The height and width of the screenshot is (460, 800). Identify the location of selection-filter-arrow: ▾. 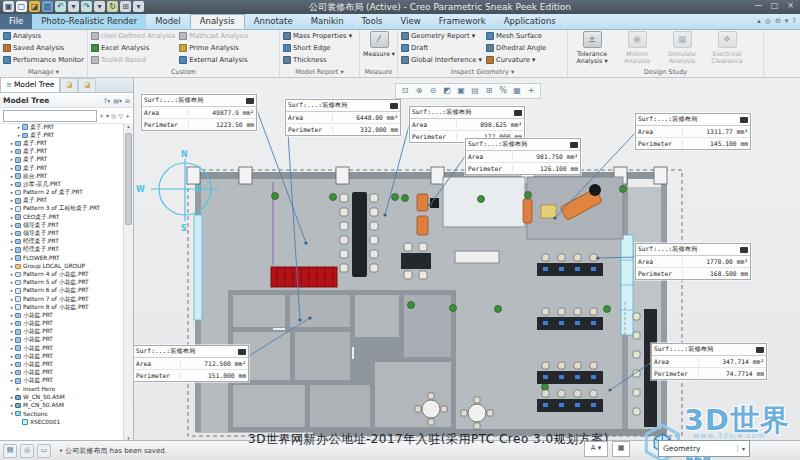
(743, 448).